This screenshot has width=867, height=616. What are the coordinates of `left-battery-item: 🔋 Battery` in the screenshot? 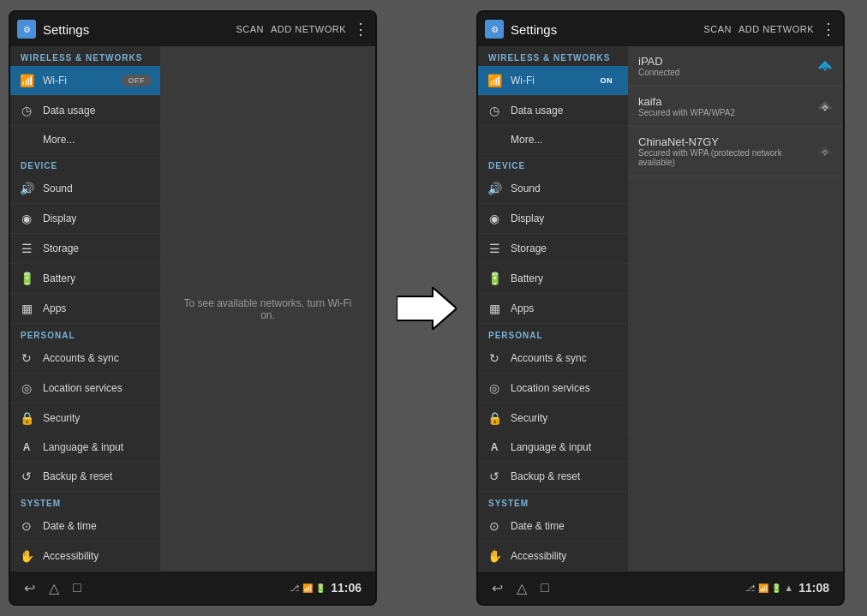 It's located at (86, 279).